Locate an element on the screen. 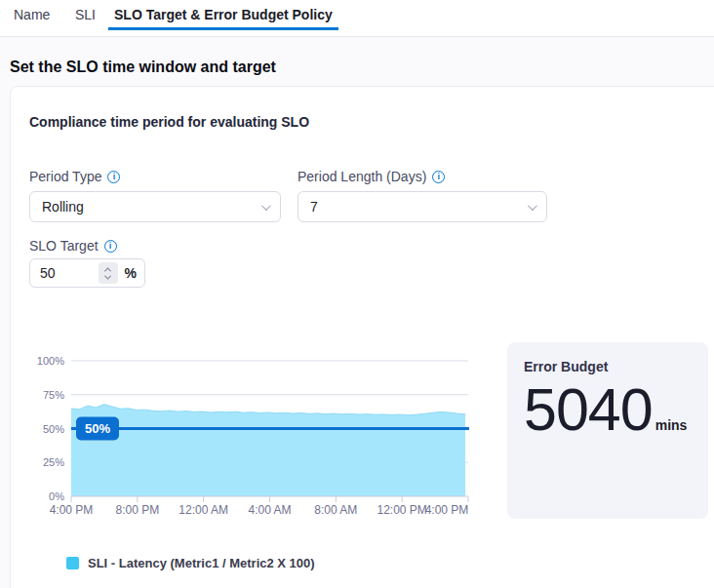  compliance-section-title: Compliance time period for evaluating SL… is located at coordinates (170, 122).